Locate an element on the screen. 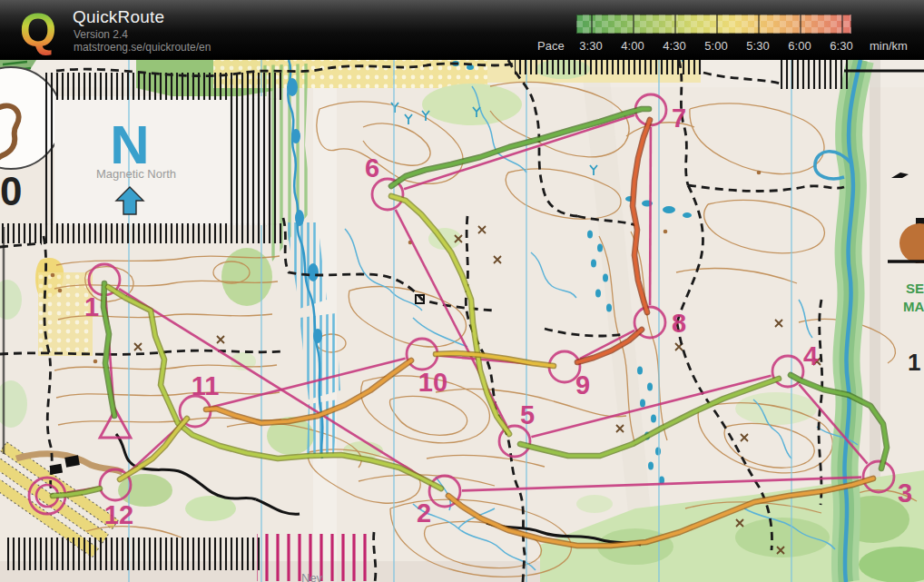 This screenshot has width=924, height=582. control-number-12: 12 is located at coordinates (119, 515).